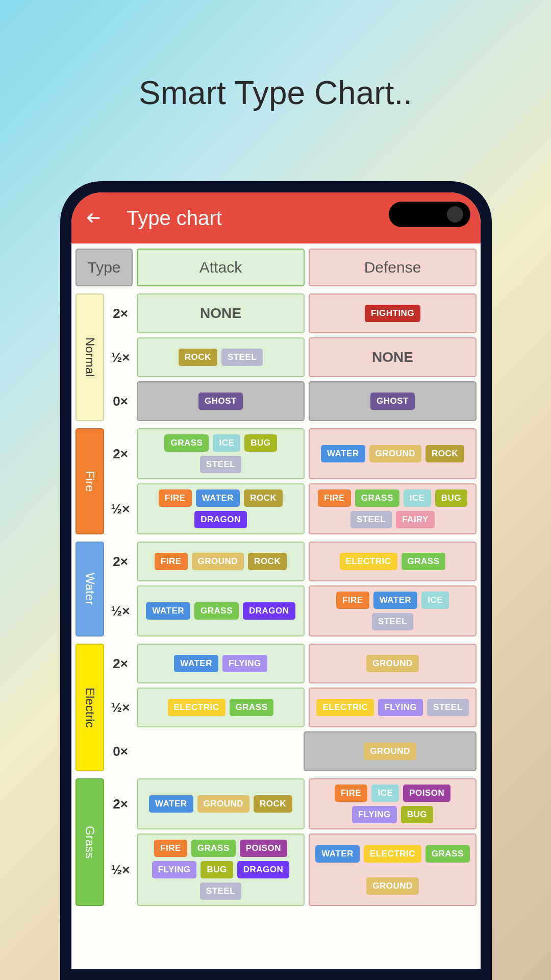 The image size is (551, 980). Describe the element at coordinates (393, 454) in the screenshot. I see `defense-cell: WATERGROUNDROCK` at that location.